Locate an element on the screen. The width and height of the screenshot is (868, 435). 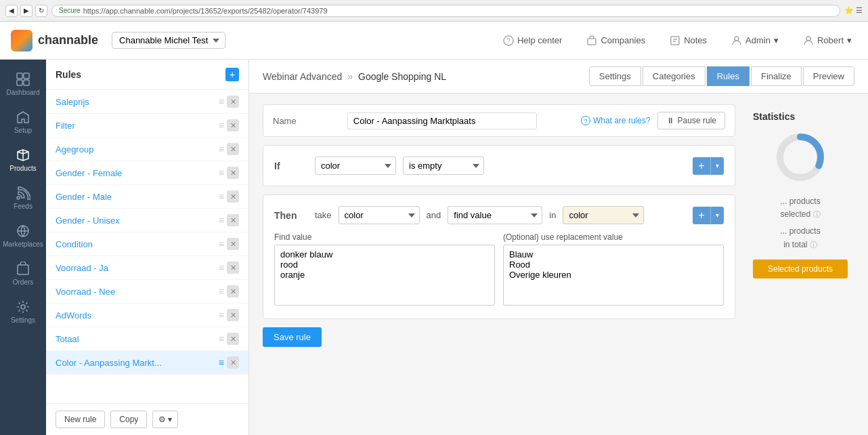
gear-icon: ⚙ is located at coordinates (162, 419).